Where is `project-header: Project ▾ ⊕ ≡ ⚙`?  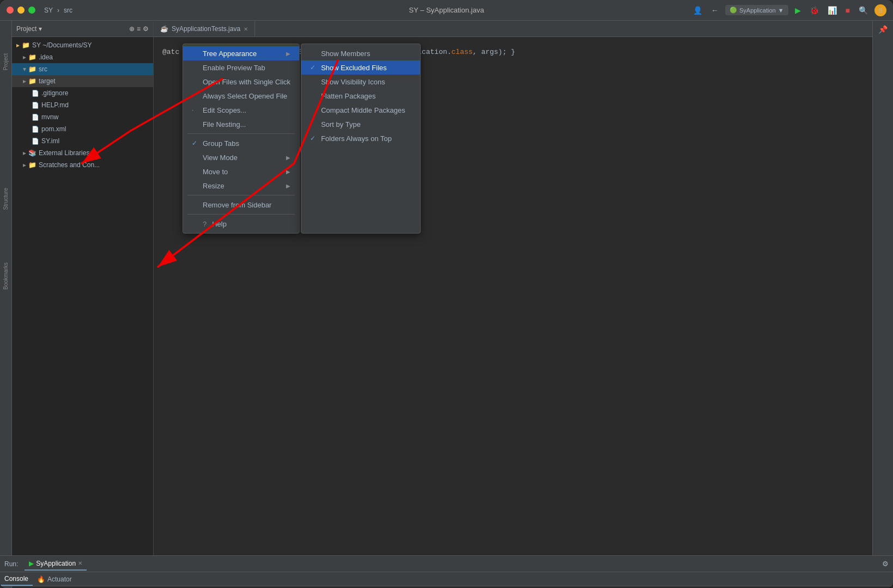
project-header: Project ▾ ⊕ ≡ ⚙ is located at coordinates (83, 29).